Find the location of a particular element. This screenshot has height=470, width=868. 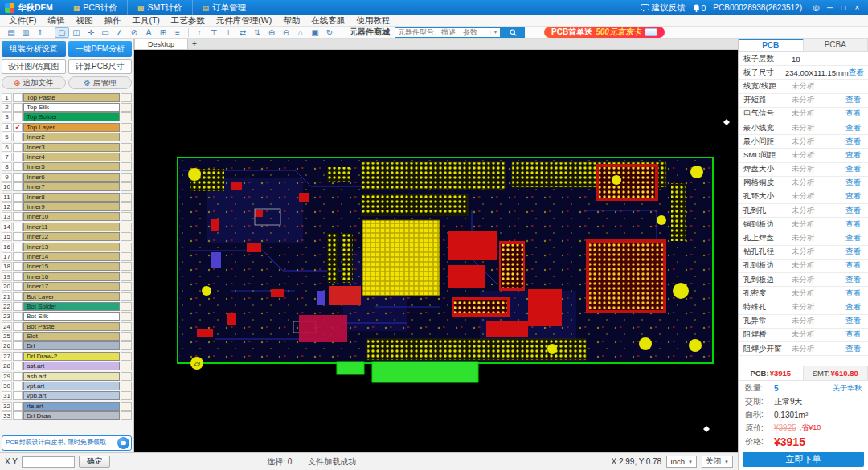

layer-row: 11 Inner8 is located at coordinates (67, 197).